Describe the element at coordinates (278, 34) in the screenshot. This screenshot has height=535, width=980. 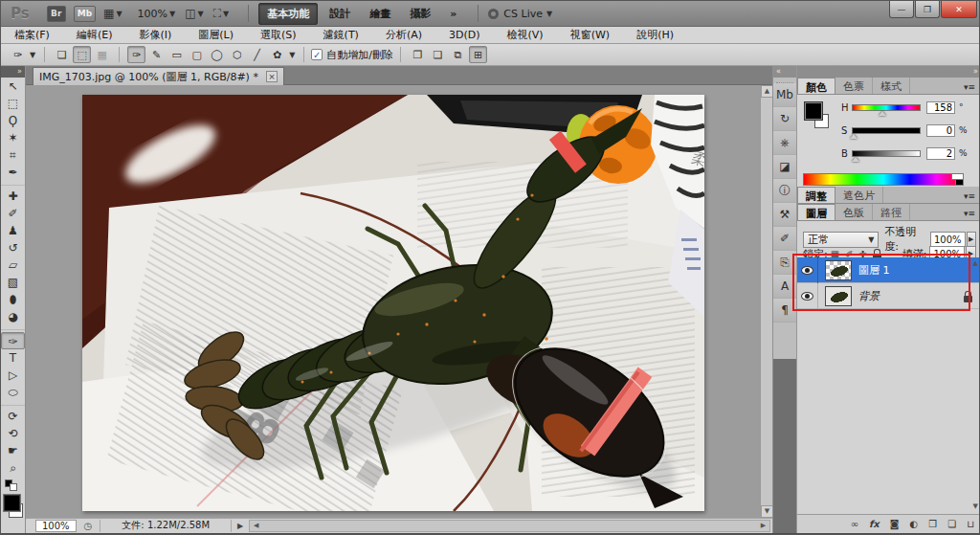
I see `menu-item: 選取(S)` at that location.